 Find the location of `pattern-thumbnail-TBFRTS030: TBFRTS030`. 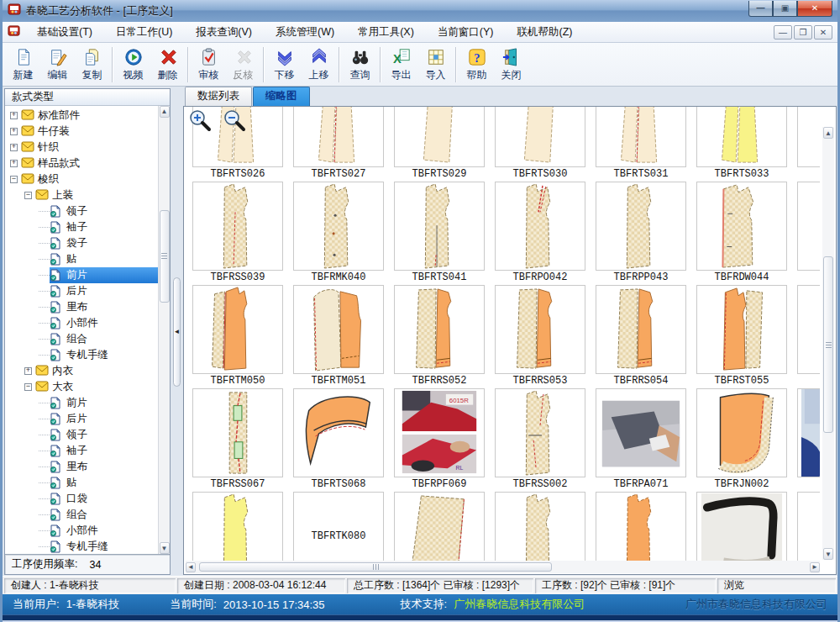

pattern-thumbnail-TBFRTS030: TBFRTS030 is located at coordinates (540, 145).